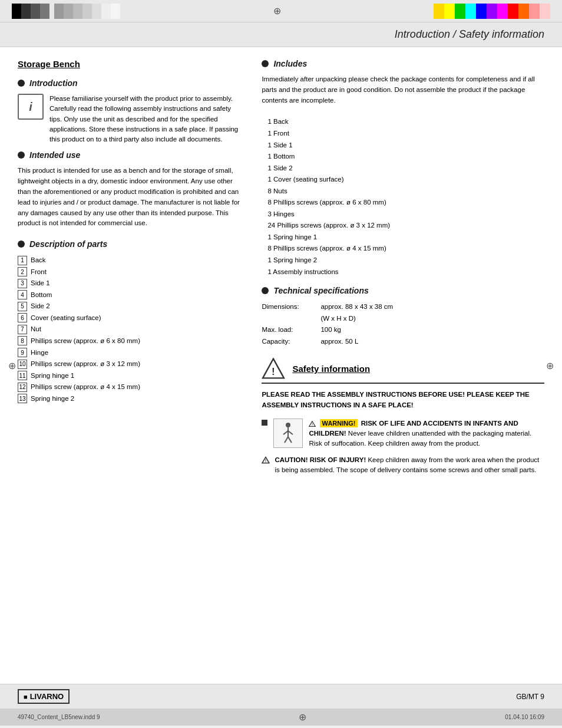  Describe the element at coordinates (303, 717) in the screenshot. I see `crosshair-bottom: ⊕` at that location.